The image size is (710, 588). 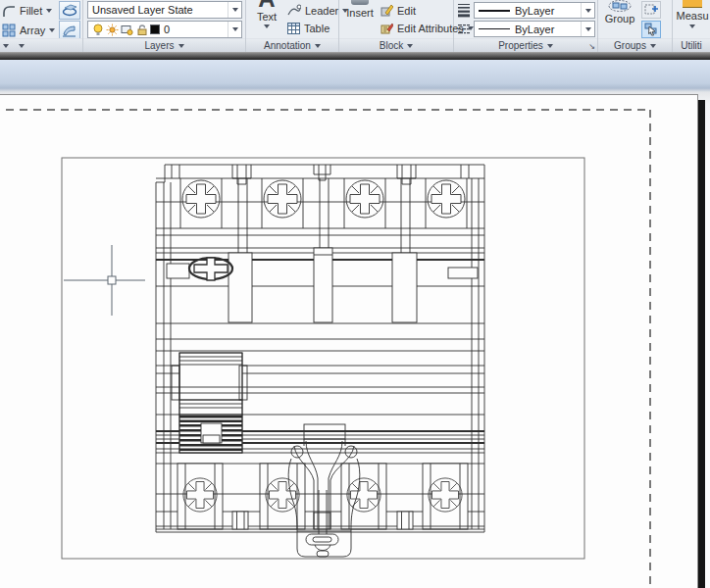 What do you see at coordinates (398, 10) in the screenshot?
I see `block-edit-button: Edit` at bounding box center [398, 10].